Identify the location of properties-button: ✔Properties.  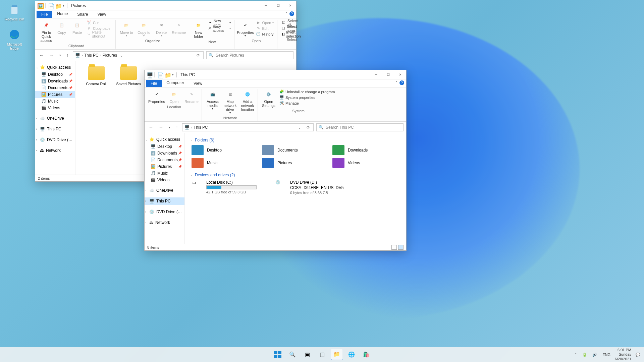
(157, 97).